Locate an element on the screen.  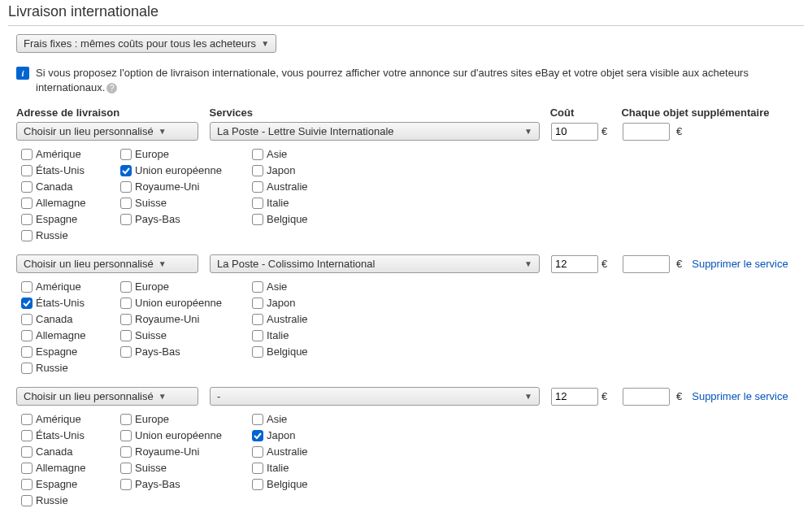
country-label: Canada is located at coordinates (54, 187).